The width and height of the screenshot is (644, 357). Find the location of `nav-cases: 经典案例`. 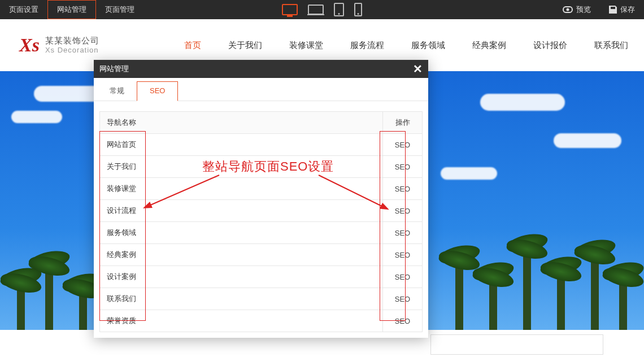

nav-cases: 经典案例 is located at coordinates (489, 45).